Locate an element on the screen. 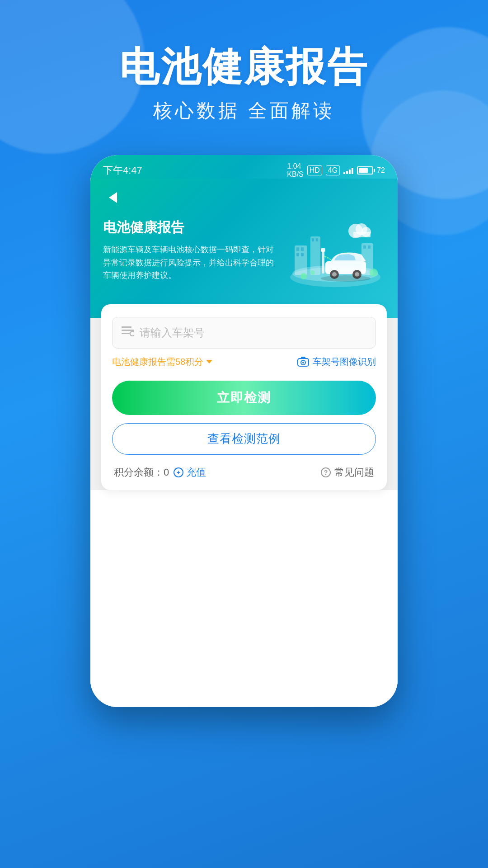 The width and height of the screenshot is (488, 868). points-cost: 电池健康报告需58积分 is located at coordinates (162, 362).